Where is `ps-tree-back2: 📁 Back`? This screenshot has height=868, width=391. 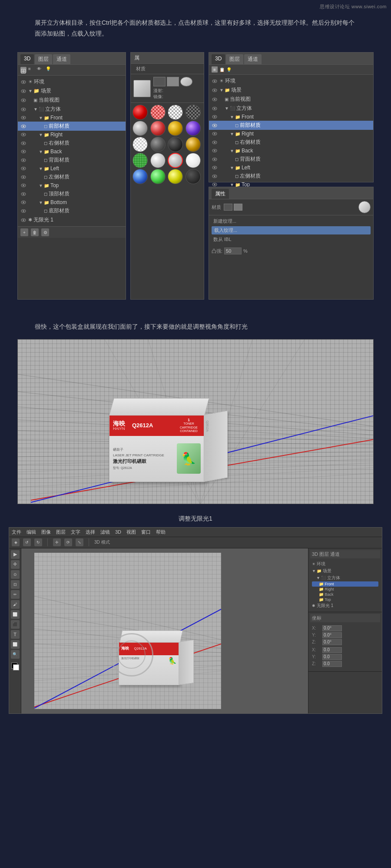
ps-tree-back2: 📁 Back is located at coordinates (345, 594).